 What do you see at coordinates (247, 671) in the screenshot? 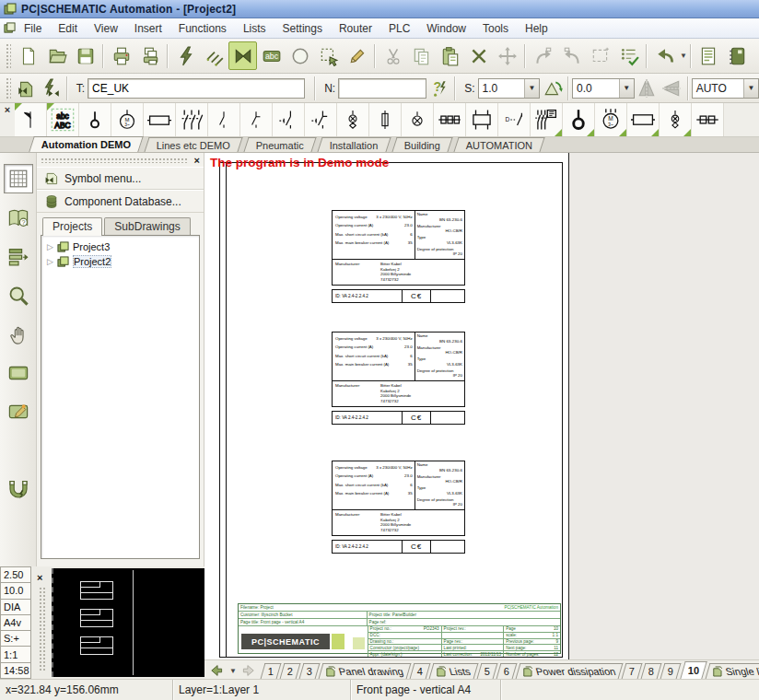
I see `next-page-button` at bounding box center [247, 671].